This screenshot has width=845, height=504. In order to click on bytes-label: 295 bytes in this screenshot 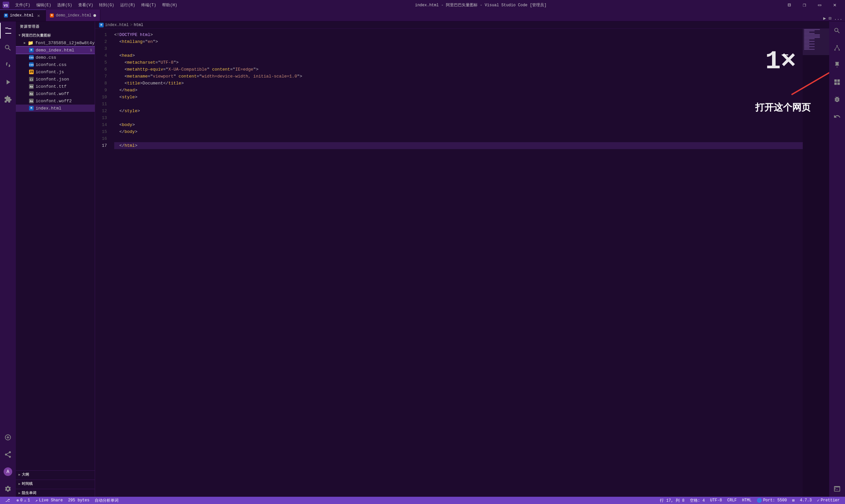, I will do `click(79, 501)`.